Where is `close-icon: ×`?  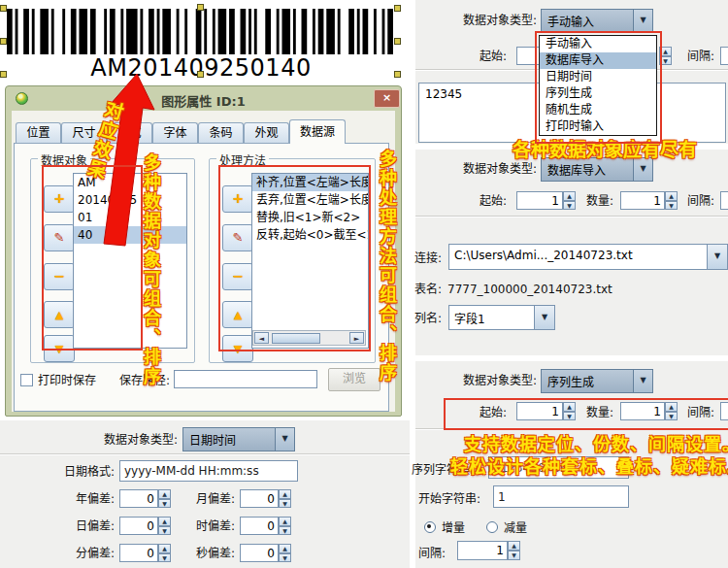
close-icon: × is located at coordinates (386, 99).